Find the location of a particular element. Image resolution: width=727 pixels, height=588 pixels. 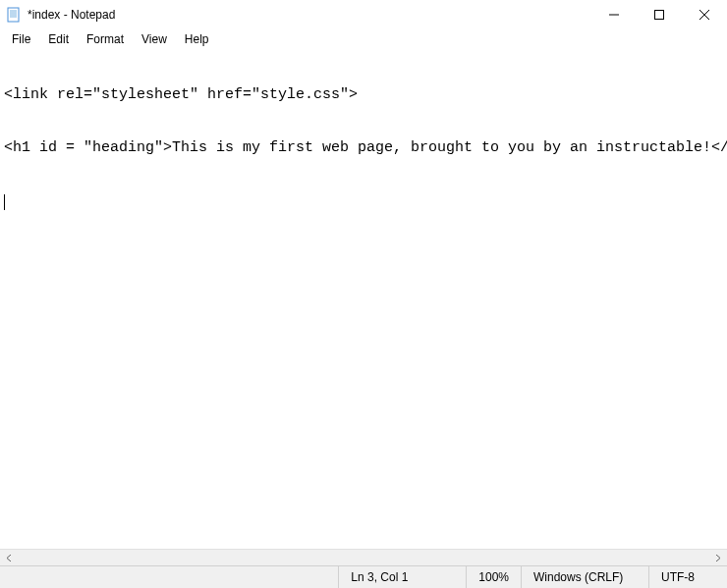

horizontal-scrollbar is located at coordinates (364, 558).